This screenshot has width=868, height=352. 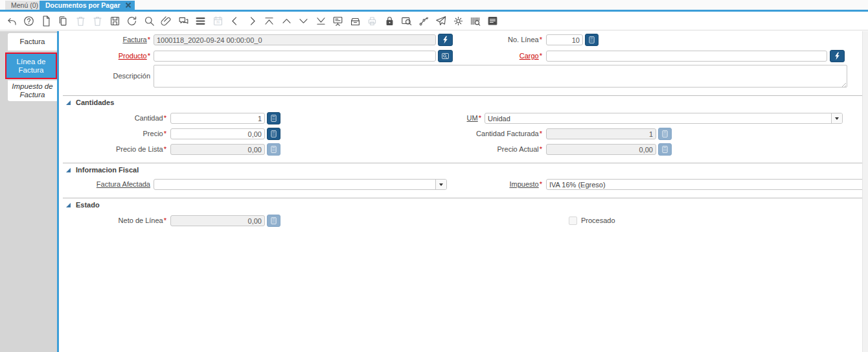 What do you see at coordinates (108, 170) in the screenshot?
I see `section-title: Informacion Fiscal` at bounding box center [108, 170].